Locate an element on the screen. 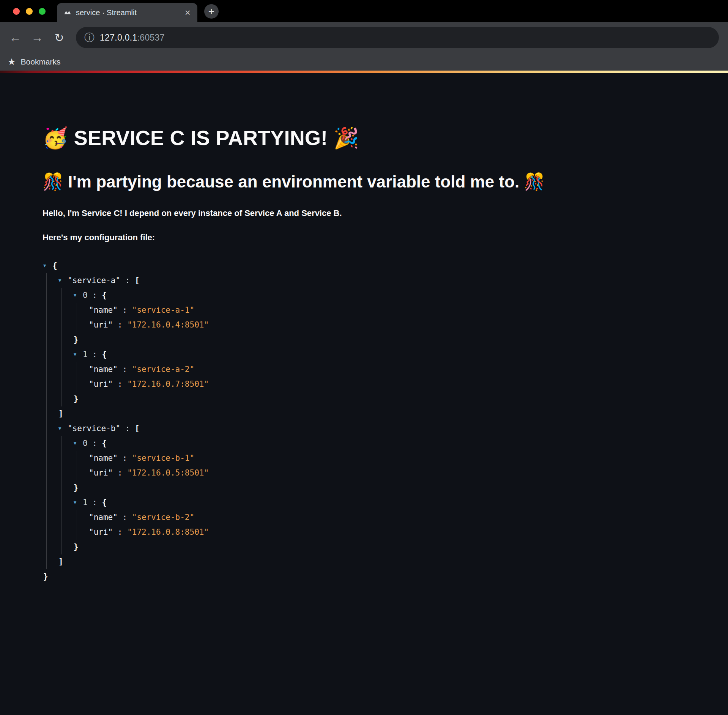 This screenshot has height=715, width=728. json-node: "name" : "service-a-2" is located at coordinates (397, 370).